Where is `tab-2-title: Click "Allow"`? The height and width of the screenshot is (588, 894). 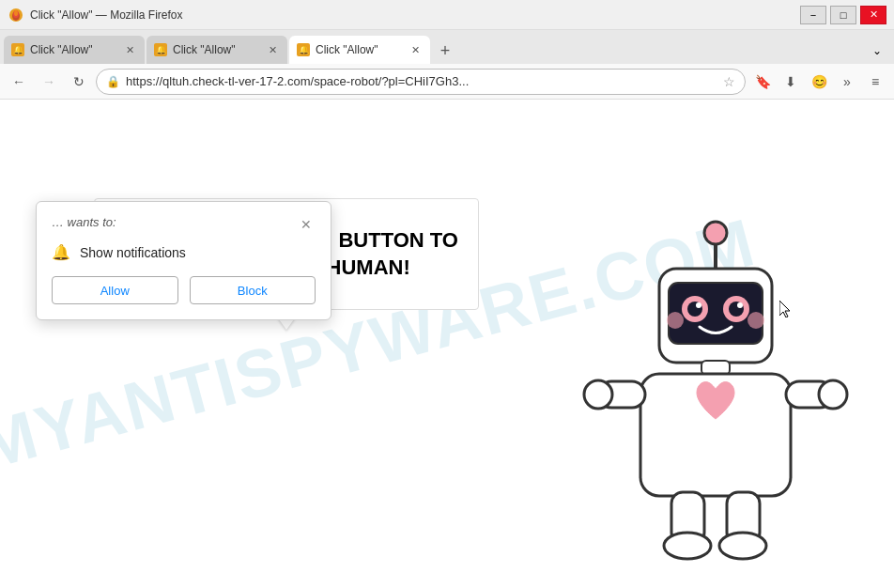
tab-2-title: Click "Allow" is located at coordinates (216, 50).